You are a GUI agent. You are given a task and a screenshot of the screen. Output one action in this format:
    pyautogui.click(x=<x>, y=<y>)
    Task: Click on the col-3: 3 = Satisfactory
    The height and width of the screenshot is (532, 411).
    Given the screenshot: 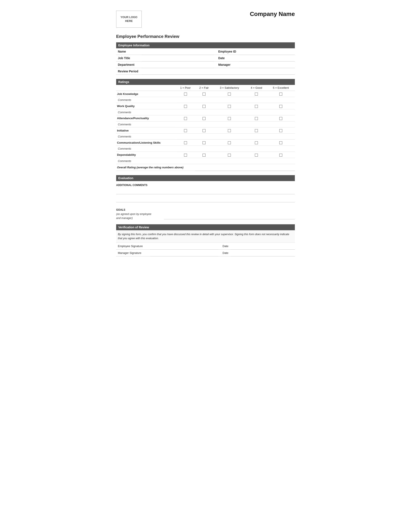 What is the action you would take?
    pyautogui.click(x=230, y=88)
    